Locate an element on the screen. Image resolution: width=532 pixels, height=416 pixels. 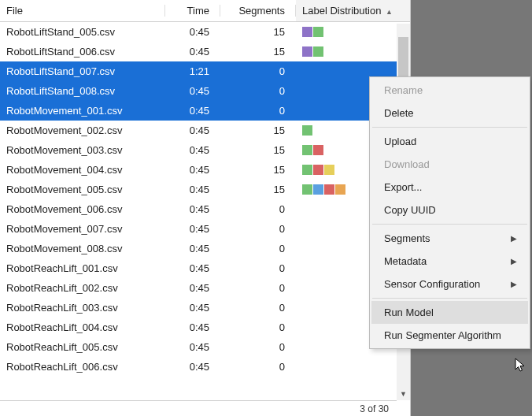
col-segments: Segments is located at coordinates (258, 11).